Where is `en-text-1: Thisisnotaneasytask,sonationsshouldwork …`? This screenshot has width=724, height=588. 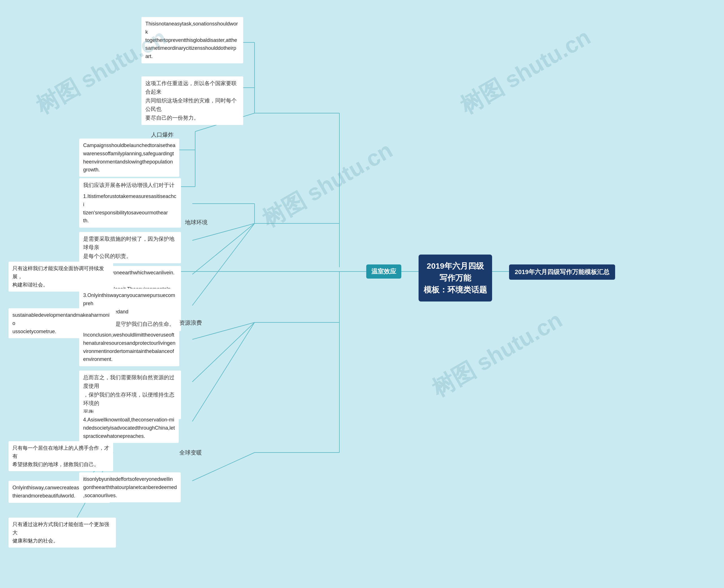 en-text-1: Thisisnotaneasytask,sonationsshouldwork … is located at coordinates (192, 40).